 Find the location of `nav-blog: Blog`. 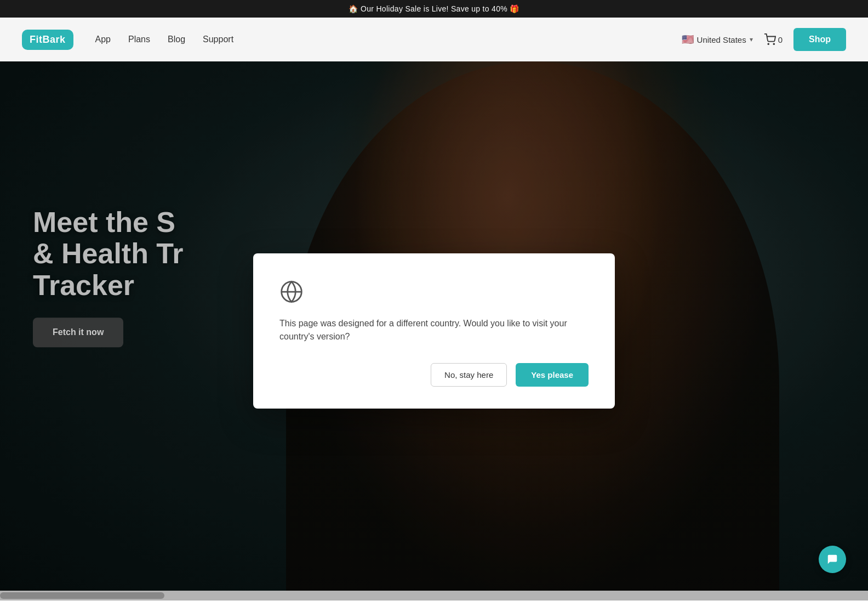

nav-blog: Blog is located at coordinates (176, 39).